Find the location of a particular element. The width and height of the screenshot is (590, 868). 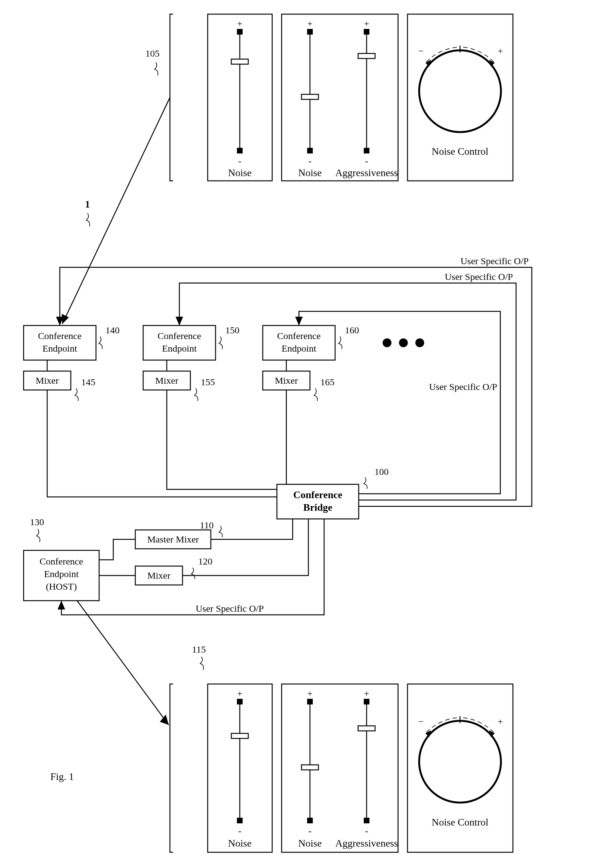

ref-system: 1 is located at coordinates (87, 204).